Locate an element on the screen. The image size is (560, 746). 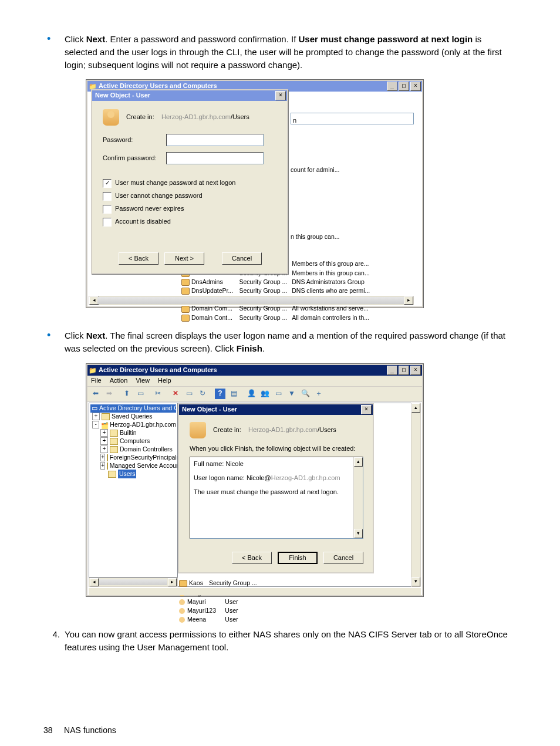
tree-root: ▭ Active Directory Users and Comput is located at coordinates (133, 409).